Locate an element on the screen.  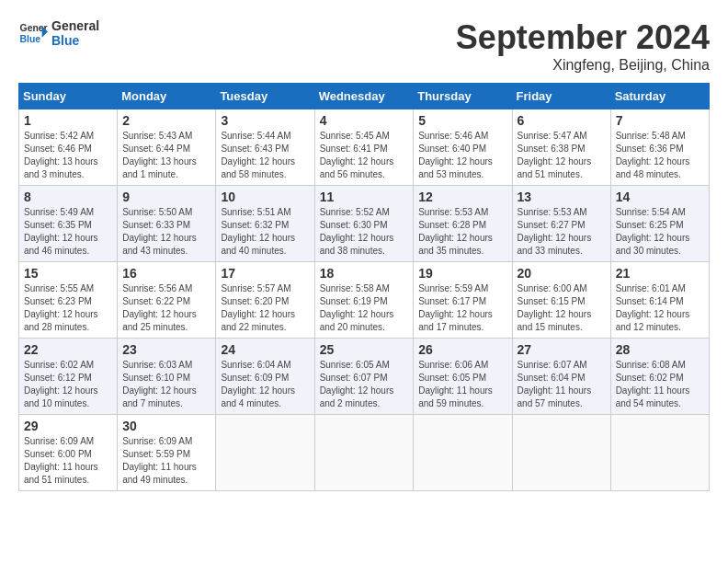
table-row: 10Sunrise: 5:51 AM Sunset: 6:32 PM Dayli… is located at coordinates (265, 224).